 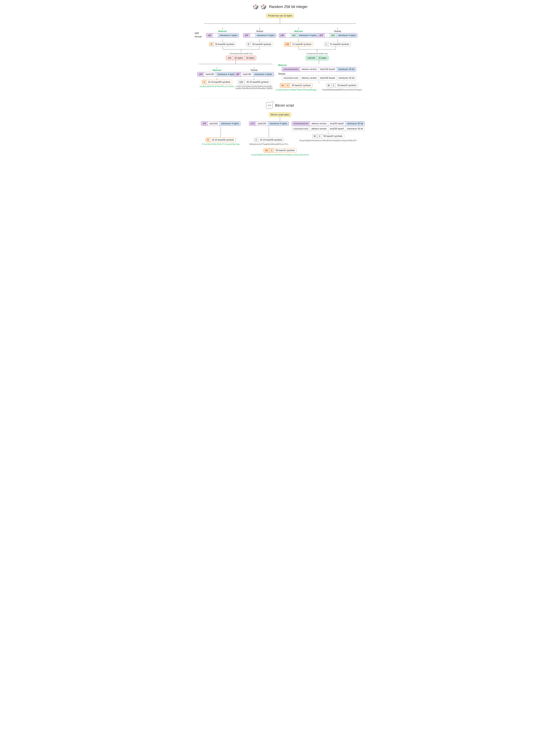 I want to click on testnet-label-2: Testnet, so click(x=337, y=31).